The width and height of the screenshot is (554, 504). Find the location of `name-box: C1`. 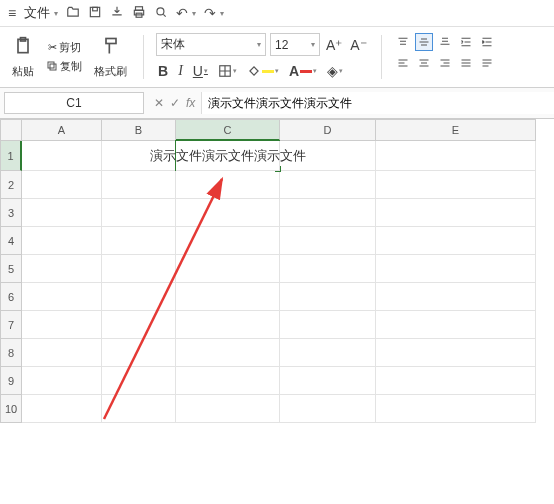

name-box: C1 is located at coordinates (74, 103).